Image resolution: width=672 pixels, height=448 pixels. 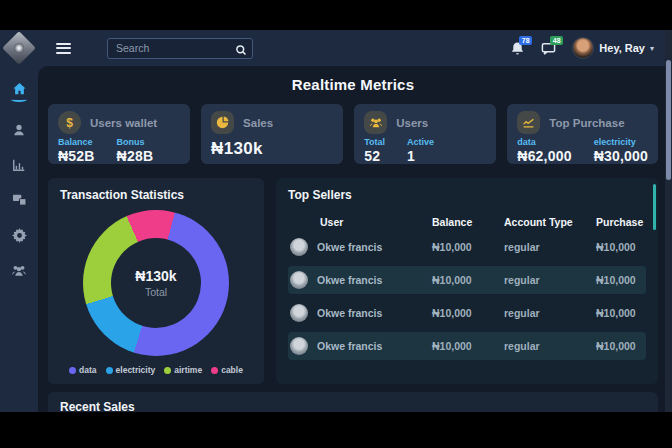 What do you see at coordinates (19, 239) in the screenshot?
I see `sidebar-nav` at bounding box center [19, 239].